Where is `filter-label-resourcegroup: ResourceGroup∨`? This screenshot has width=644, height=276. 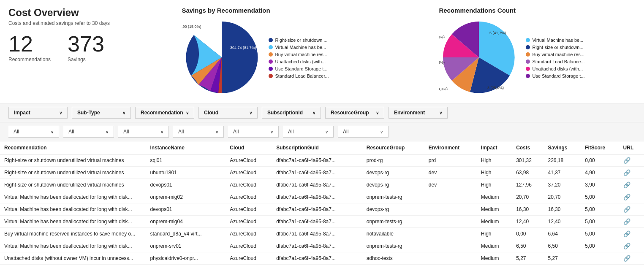
filter-label-resourcegroup: ResourceGroup∨ is located at coordinates (355, 113).